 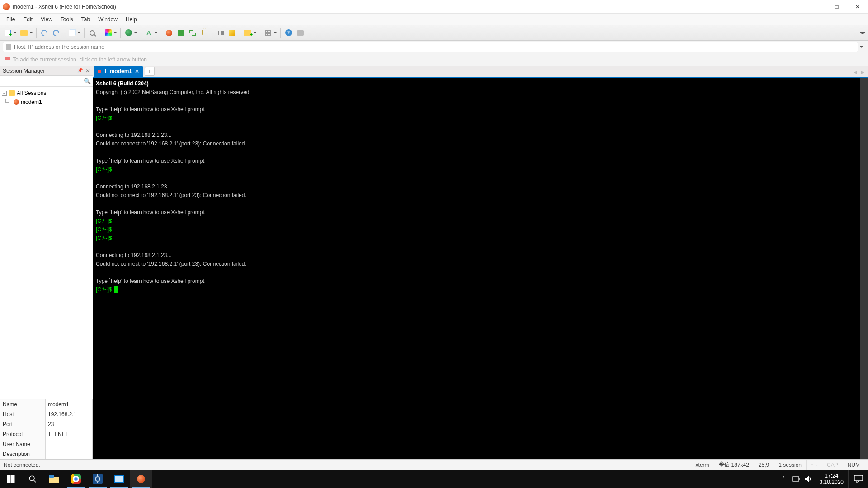 What do you see at coordinates (22, 465) in the screenshot?
I see `status-connection: Not connected.` at bounding box center [22, 465].